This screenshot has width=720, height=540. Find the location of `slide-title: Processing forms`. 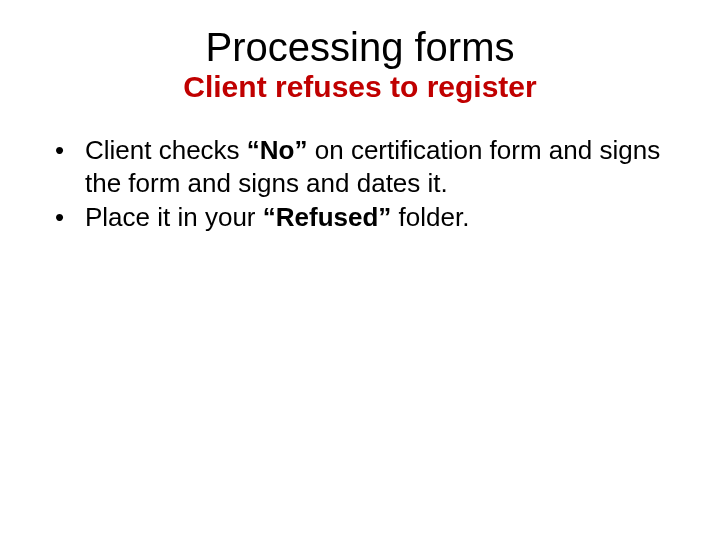

slide-title: Processing forms is located at coordinates (360, 48).